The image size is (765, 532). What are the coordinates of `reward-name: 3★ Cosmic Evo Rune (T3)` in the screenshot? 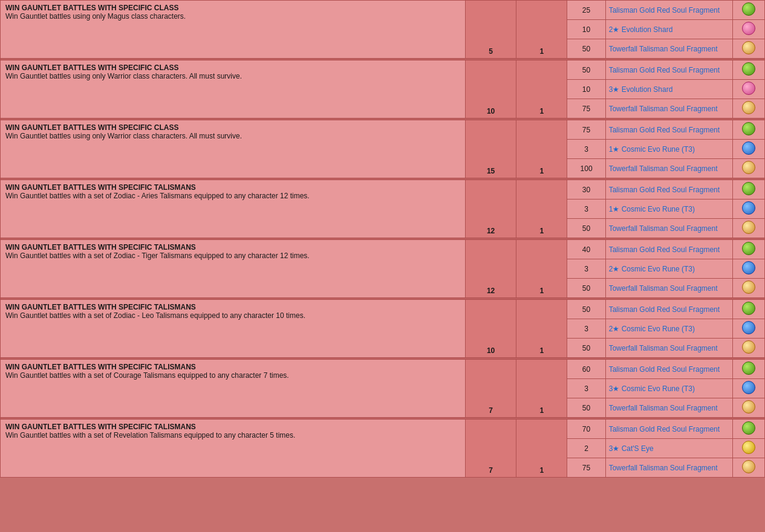 It's located at (669, 389).